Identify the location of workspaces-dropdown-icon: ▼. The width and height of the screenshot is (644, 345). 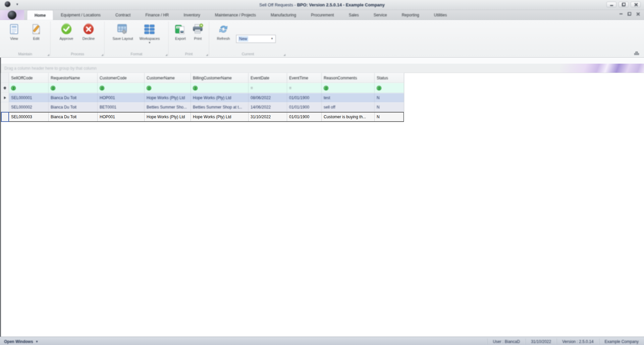
(150, 43).